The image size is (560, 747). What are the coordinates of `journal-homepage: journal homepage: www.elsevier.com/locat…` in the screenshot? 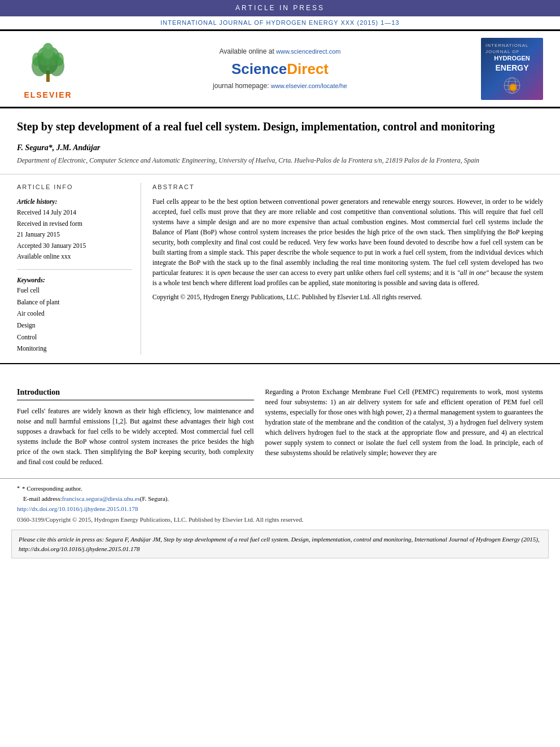 It's located at (280, 86).